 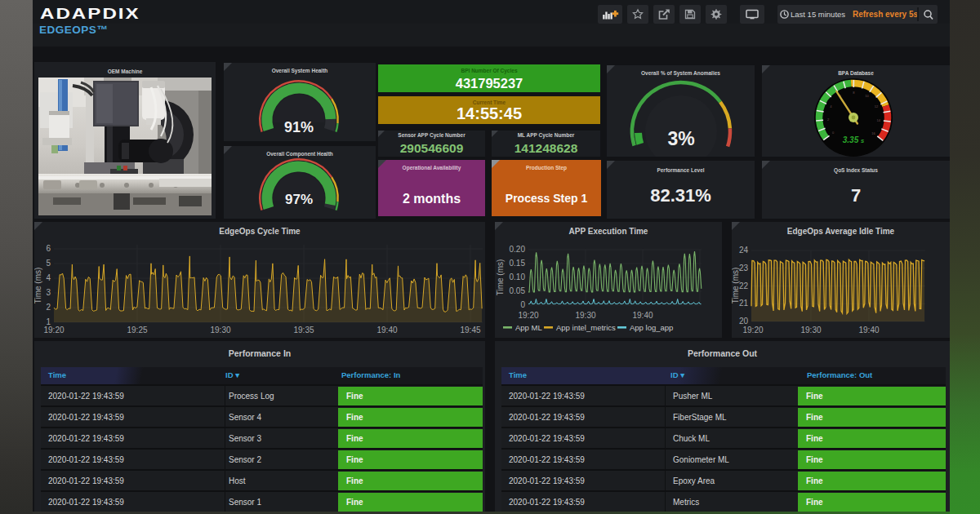 I want to click on svg-text: 2, so click(x=48, y=307).